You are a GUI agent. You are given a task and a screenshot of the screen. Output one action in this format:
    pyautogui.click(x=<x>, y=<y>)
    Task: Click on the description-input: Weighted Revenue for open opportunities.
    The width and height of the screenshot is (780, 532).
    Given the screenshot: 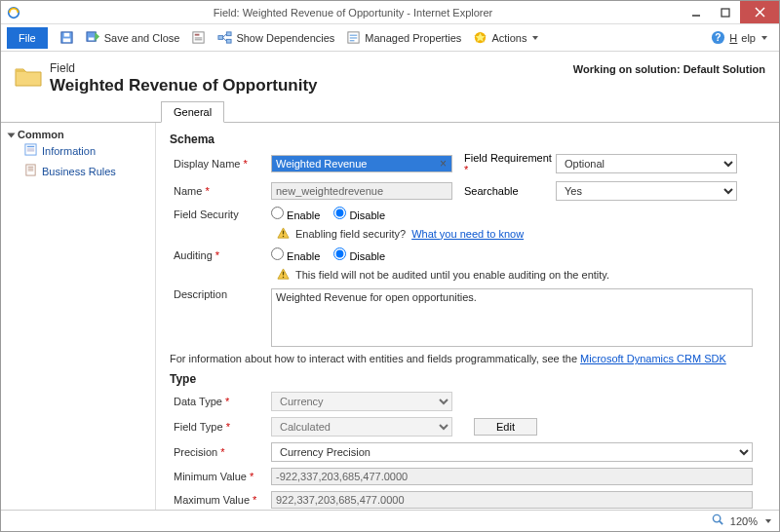 What is the action you would take?
    pyautogui.click(x=512, y=318)
    